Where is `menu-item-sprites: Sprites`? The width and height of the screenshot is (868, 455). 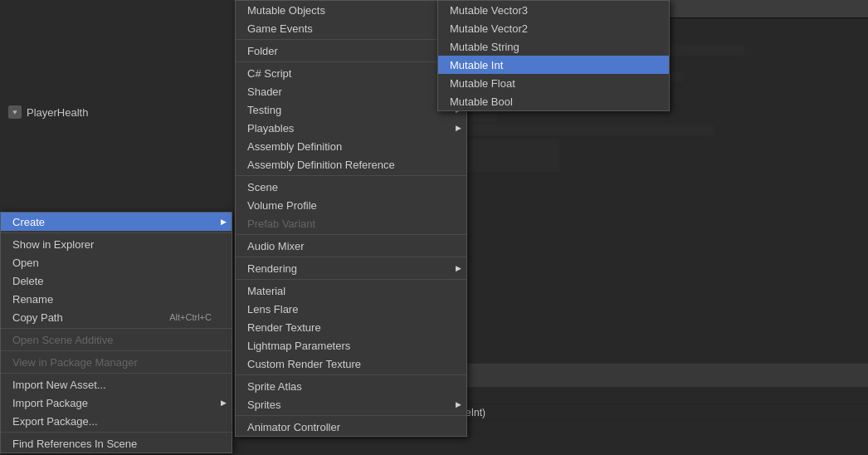
menu-item-sprites: Sprites is located at coordinates (351, 404).